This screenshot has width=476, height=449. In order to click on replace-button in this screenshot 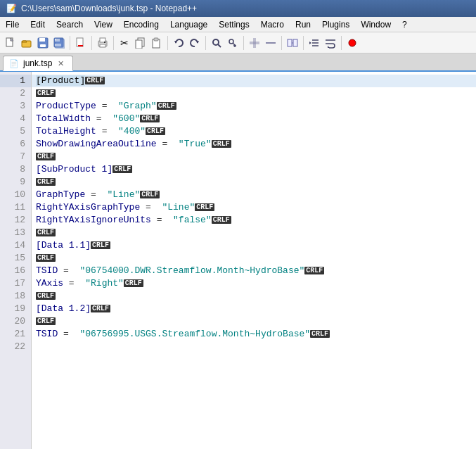, I will do `click(233, 43)`.